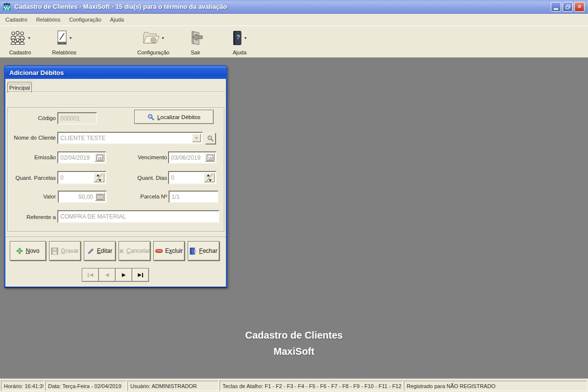 The width and height of the screenshot is (588, 392). What do you see at coordinates (174, 251) in the screenshot?
I see `excluir-label: Excluir` at bounding box center [174, 251].